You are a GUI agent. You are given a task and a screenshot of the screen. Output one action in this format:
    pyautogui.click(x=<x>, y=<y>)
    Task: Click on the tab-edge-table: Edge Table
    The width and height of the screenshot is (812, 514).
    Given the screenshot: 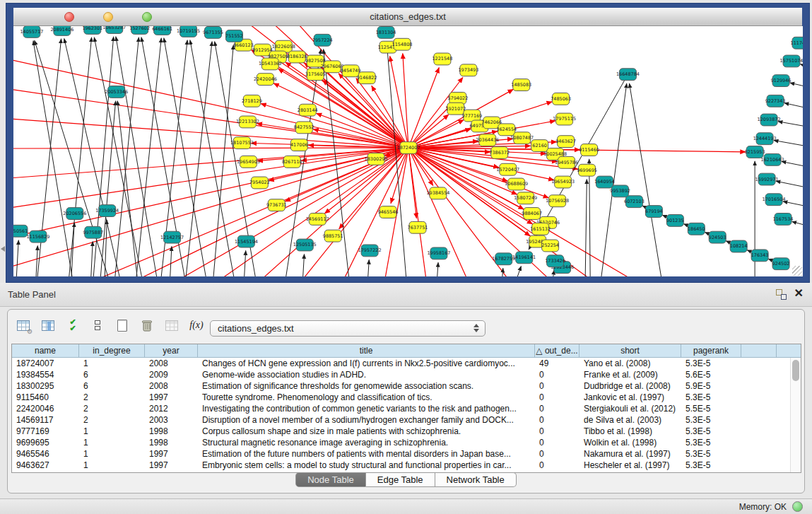 What is the action you would take?
    pyautogui.click(x=401, y=479)
    